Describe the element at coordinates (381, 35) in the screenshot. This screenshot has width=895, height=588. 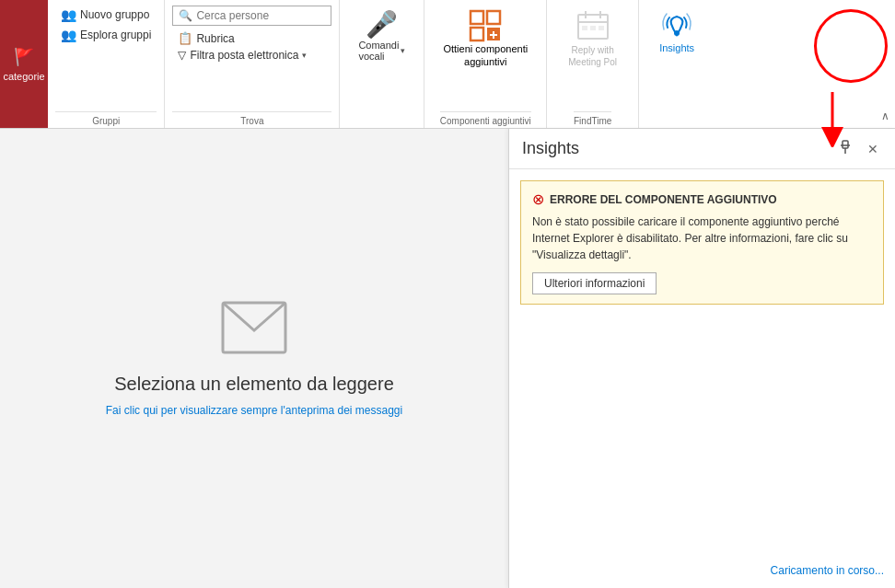
I see `comandi-vocali-button: 🎤 Comandivocali ▾` at that location.